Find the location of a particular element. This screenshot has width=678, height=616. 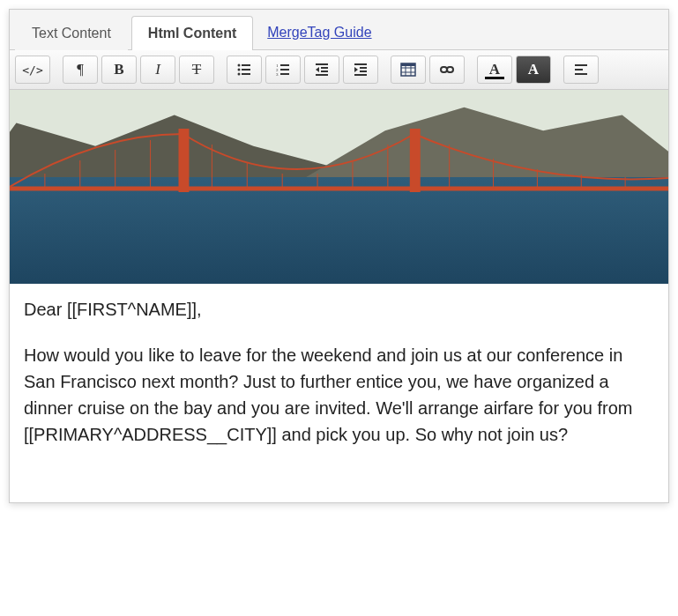

bullet-list-button is located at coordinates (244, 70).